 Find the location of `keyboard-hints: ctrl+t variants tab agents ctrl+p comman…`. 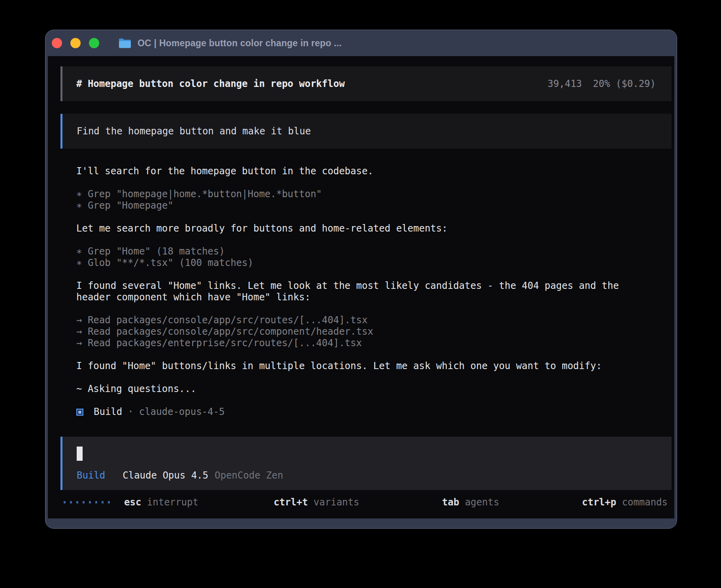

keyboard-hints: ctrl+t variants tab agents ctrl+p comman… is located at coordinates (436, 502).